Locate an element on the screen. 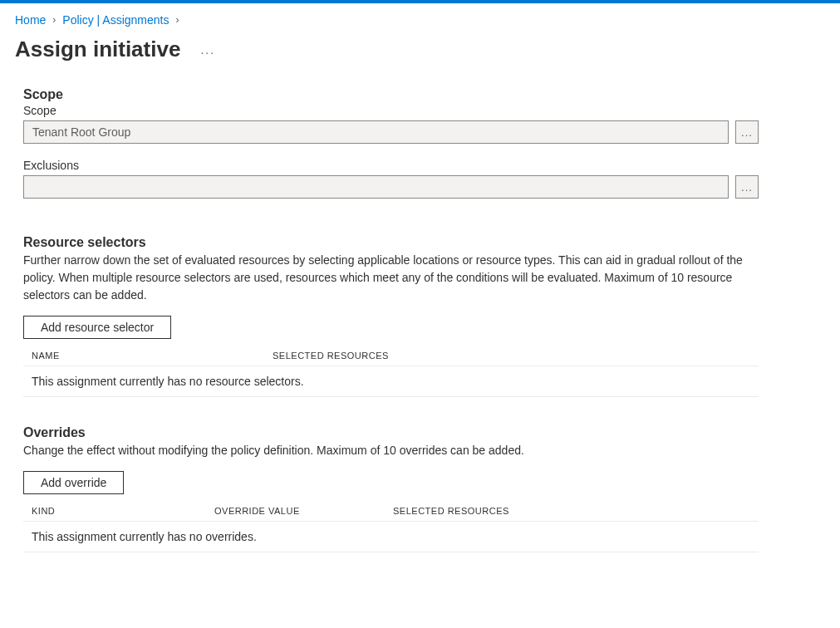 This screenshot has height=628, width=840. exclusions-input is located at coordinates (376, 187).